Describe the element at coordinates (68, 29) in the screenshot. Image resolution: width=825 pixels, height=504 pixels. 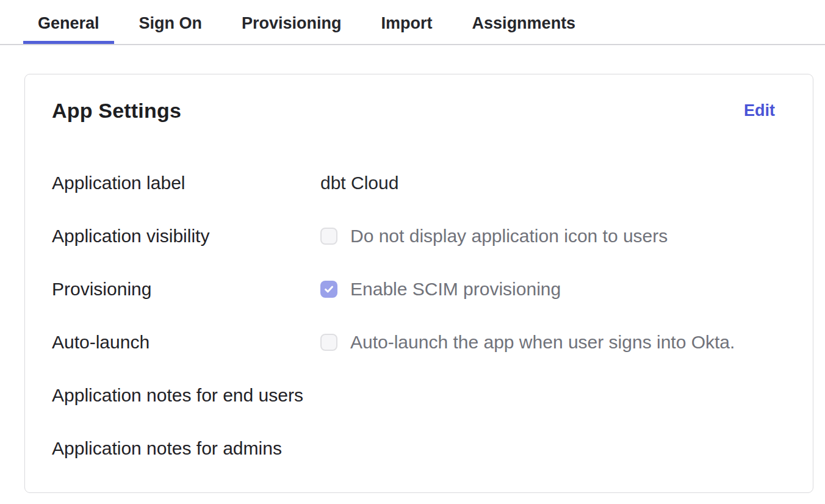
I see `tab-general: General` at that location.